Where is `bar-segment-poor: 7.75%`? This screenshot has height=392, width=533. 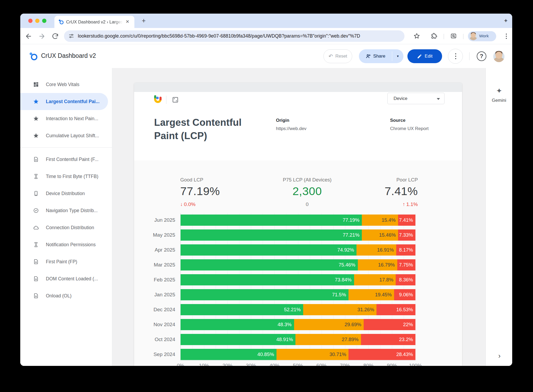 bar-segment-poor: 7.75% is located at coordinates (406, 265).